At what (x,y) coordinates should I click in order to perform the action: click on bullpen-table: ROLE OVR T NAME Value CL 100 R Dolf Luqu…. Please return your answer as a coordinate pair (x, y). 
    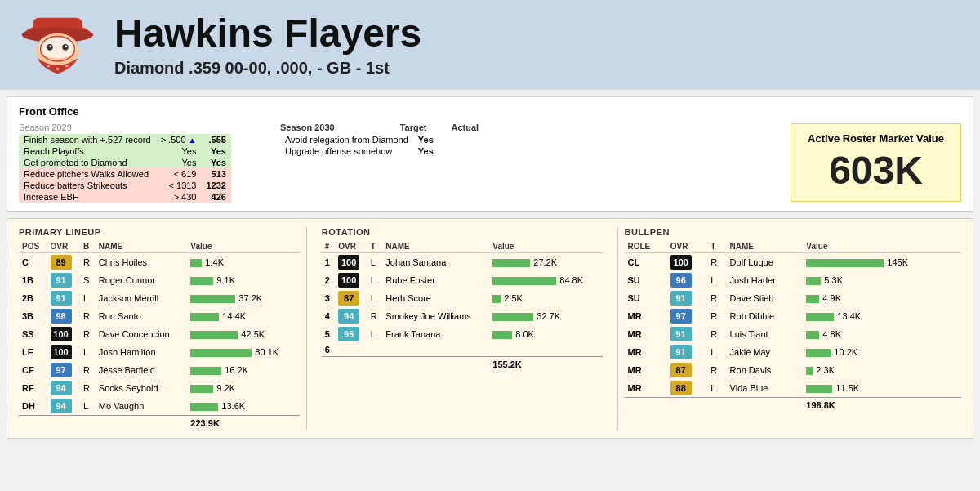
    Looking at the image, I should click on (794, 326).